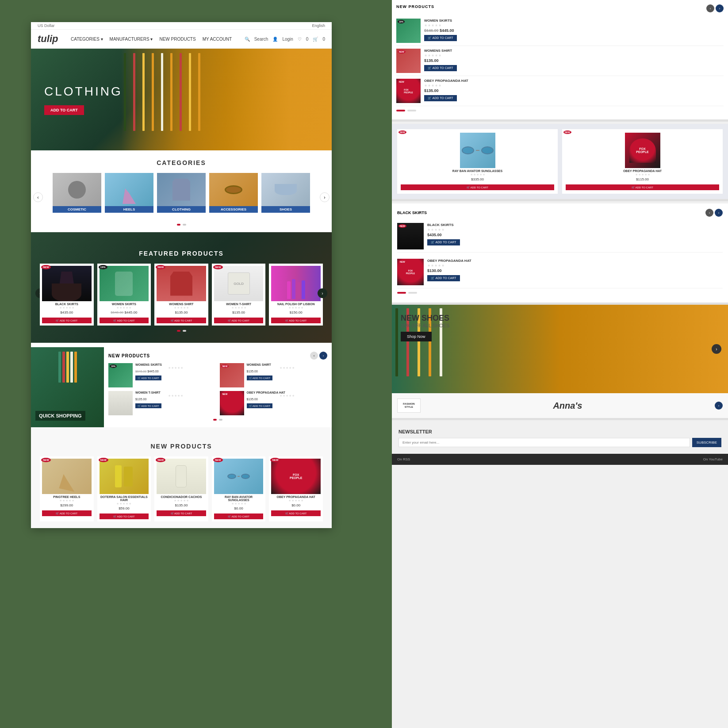 Image resolution: width=728 pixels, height=728 pixels. What do you see at coordinates (234, 210) in the screenshot?
I see `category-accessories-label: ACCESSORIES` at bounding box center [234, 210].